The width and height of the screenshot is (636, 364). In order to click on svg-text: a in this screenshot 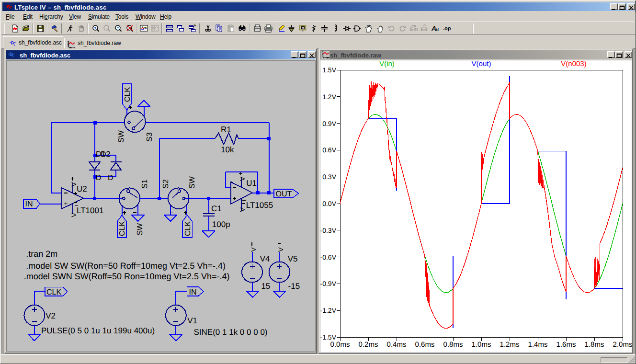, I will do `click(437, 29)`.